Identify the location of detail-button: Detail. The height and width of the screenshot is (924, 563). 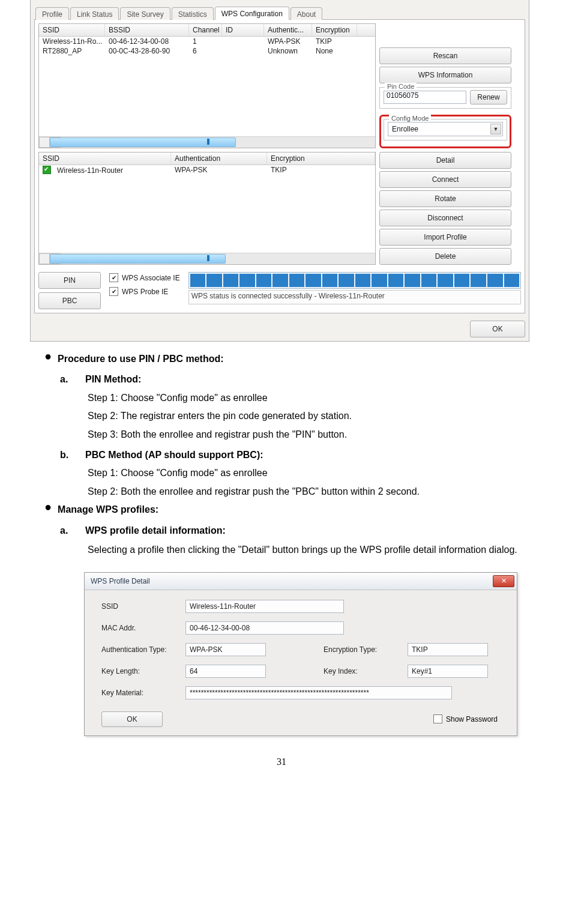
(445, 160).